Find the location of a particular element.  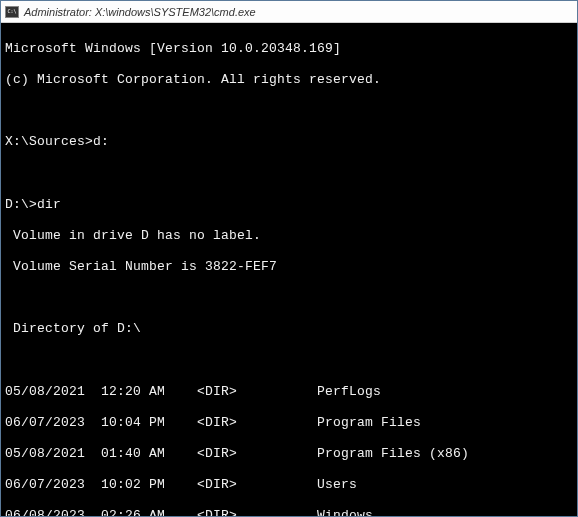

prompt-line: X:\Sources>d: is located at coordinates (289, 142).